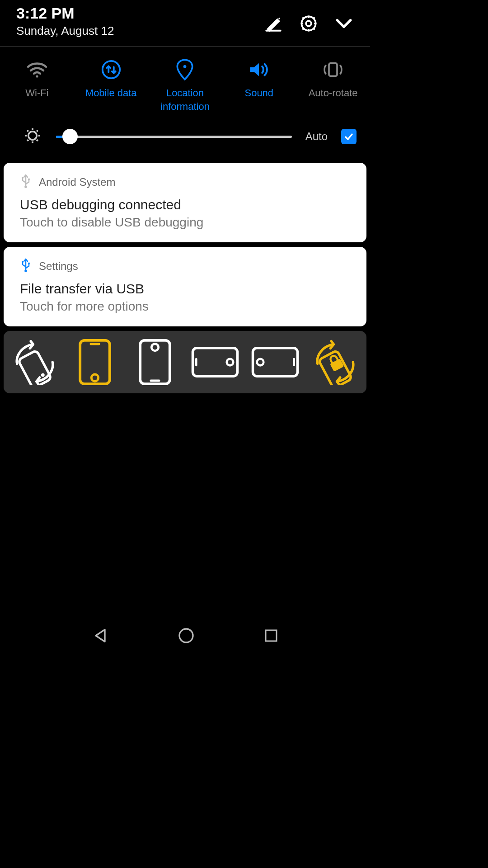 Image resolution: width=488 pixels, height=868 pixels. Describe the element at coordinates (37, 80) in the screenshot. I see `qs-tile-wifi: Wi-Fi` at that location.